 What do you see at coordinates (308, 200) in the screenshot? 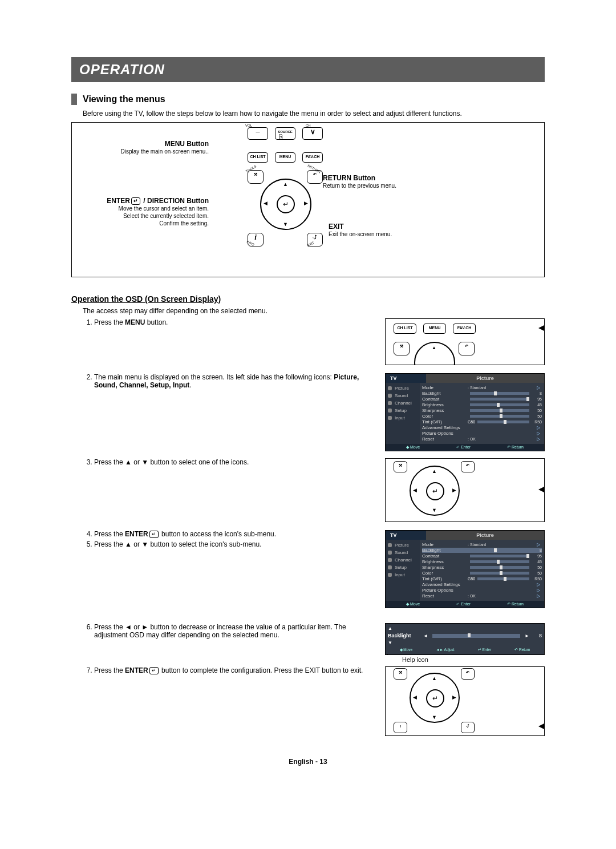
I see `remote-diagram: MENU Button Display the main on-screen m…` at bounding box center [308, 200].